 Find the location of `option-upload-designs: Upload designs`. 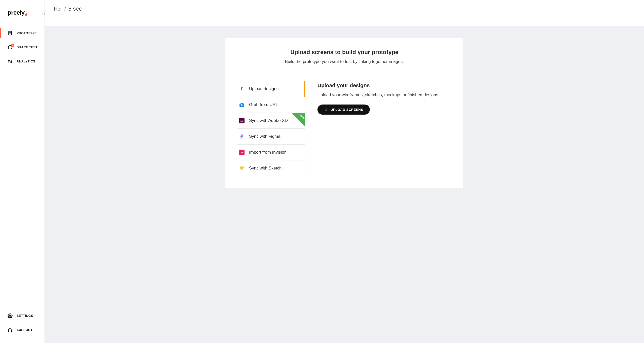

option-upload-designs: Upload designs is located at coordinates (271, 89).